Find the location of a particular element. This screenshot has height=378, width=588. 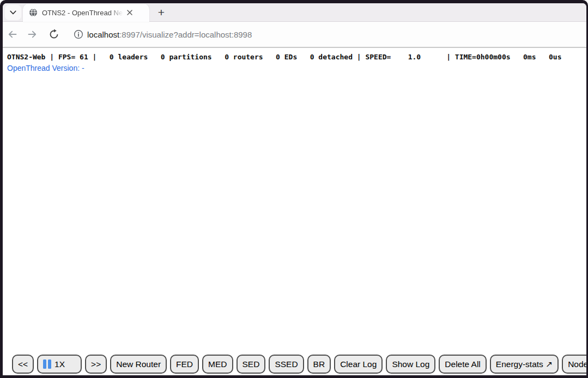

br-button: BR is located at coordinates (319, 364).